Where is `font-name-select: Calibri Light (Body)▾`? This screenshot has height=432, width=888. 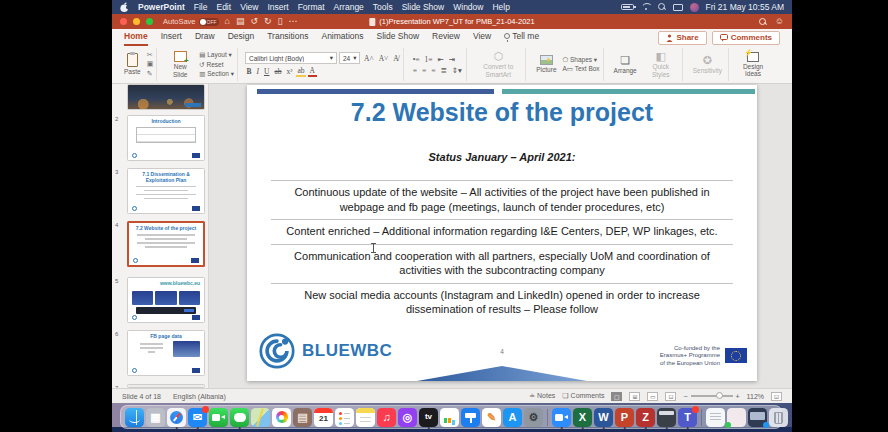
font-name-select: Calibri Light (Body)▾ is located at coordinates (291, 58).